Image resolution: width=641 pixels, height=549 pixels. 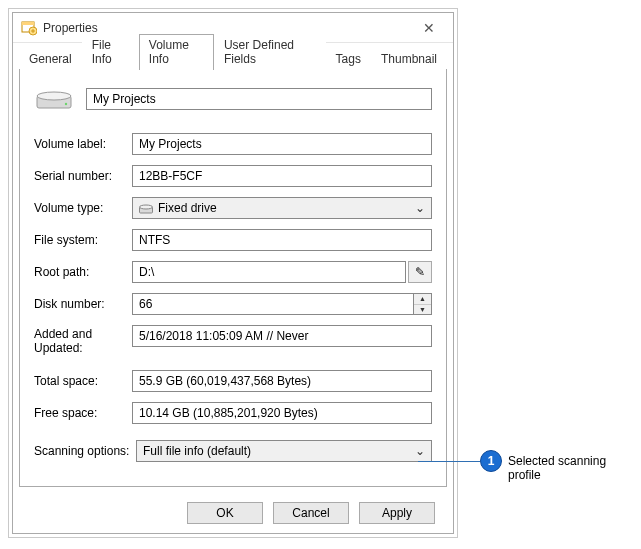 I want to click on tab-bar: General File Info Volume Info User Defin…, so click(x=233, y=56).